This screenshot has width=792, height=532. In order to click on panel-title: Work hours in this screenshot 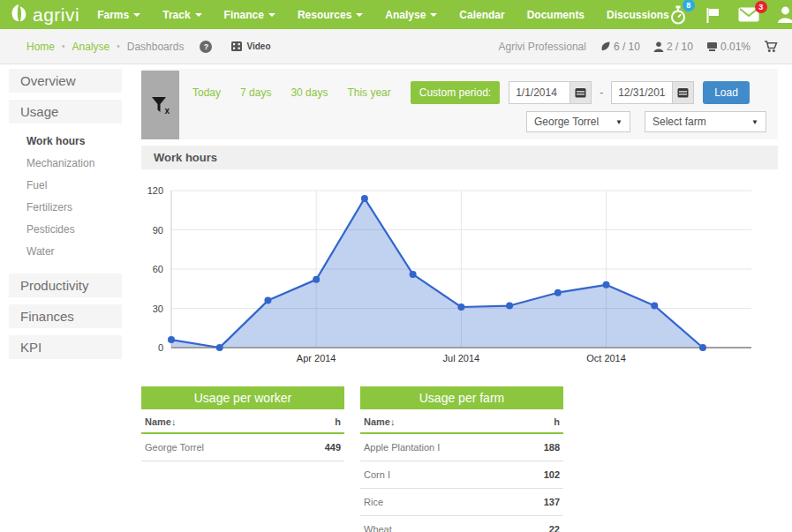, I will do `click(459, 157)`.